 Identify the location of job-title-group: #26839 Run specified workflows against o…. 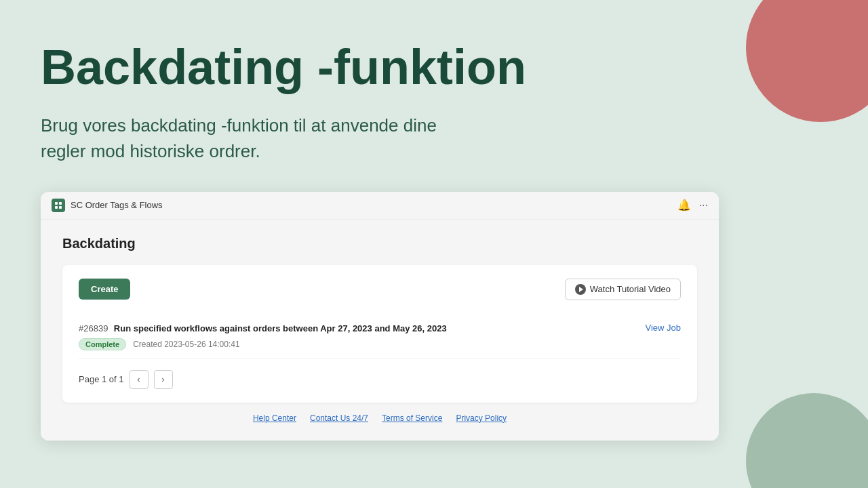
(263, 328).